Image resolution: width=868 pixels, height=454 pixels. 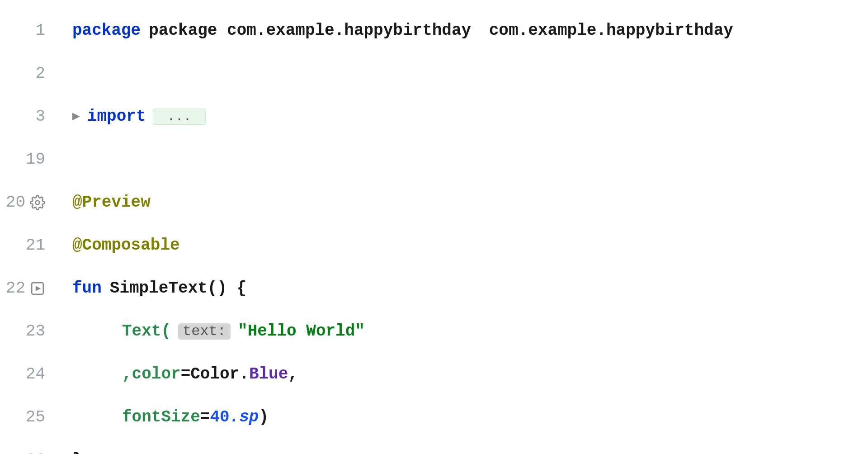 What do you see at coordinates (29, 203) in the screenshot?
I see `line-number-20: 20` at bounding box center [29, 203].